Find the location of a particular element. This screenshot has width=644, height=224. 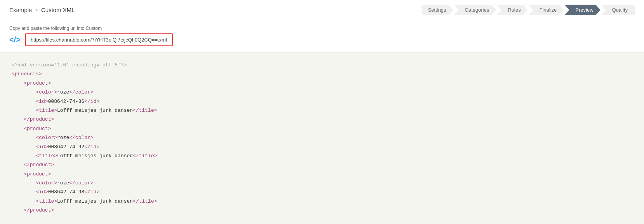

xml-line: <id>008642-74-92</id> is located at coordinates (322, 147).